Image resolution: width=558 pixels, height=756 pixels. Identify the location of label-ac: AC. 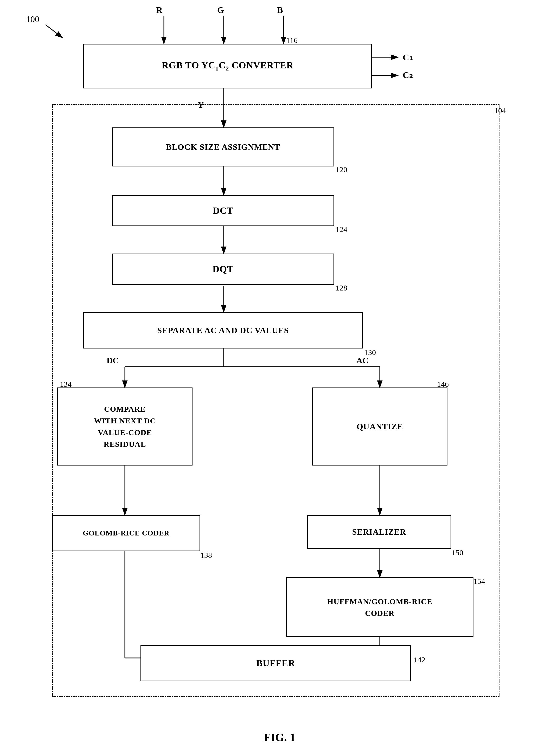
(362, 361).